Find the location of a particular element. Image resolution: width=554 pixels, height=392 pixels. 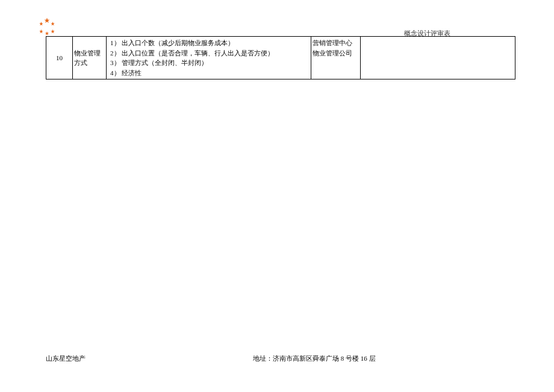

footer-address: 地址：济南市高新区舜泰广场 8 号楼 16 层 is located at coordinates (314, 359).